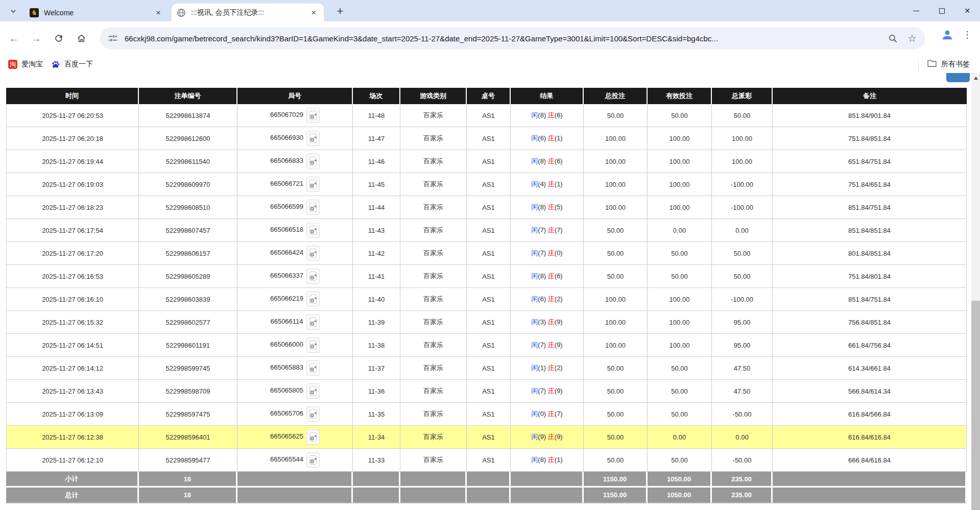 The width and height of the screenshot is (980, 510). I want to click on cell-payout: 0.00, so click(743, 437).